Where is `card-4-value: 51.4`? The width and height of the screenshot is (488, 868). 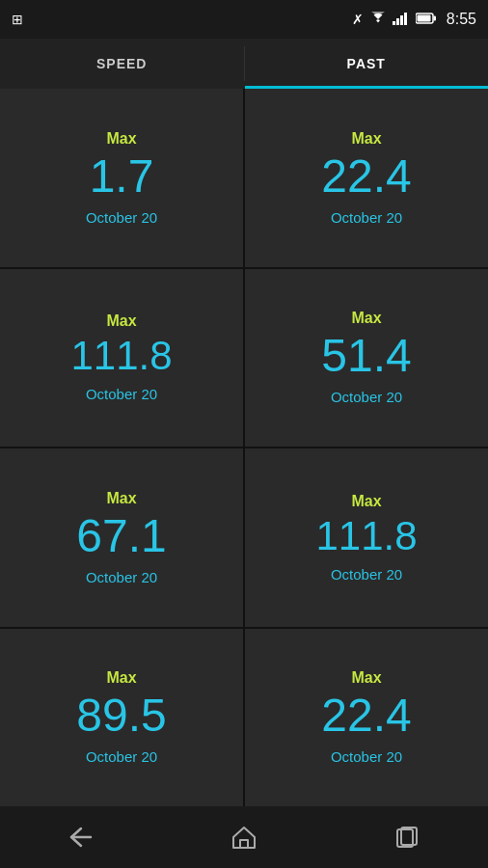
card-4-value: 51.4 is located at coordinates (366, 356).